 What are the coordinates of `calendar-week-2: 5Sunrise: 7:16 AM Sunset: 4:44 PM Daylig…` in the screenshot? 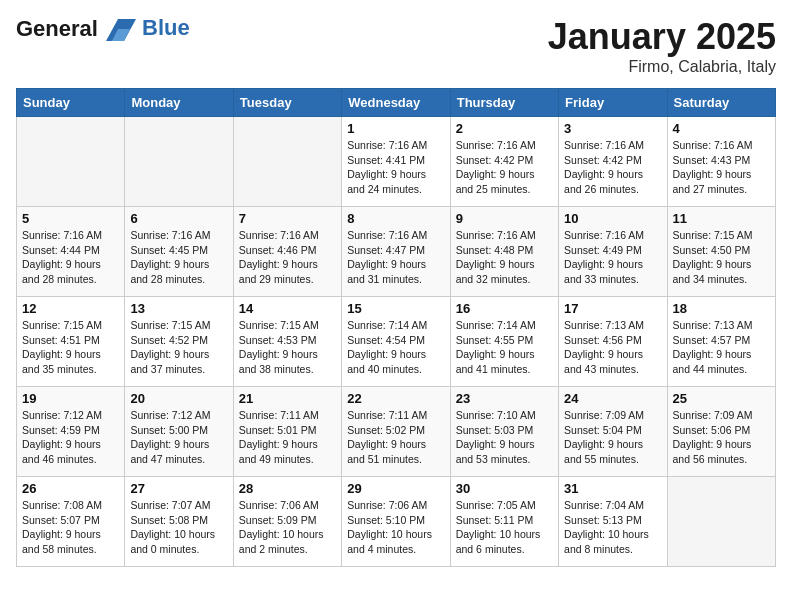 It's located at (396, 252).